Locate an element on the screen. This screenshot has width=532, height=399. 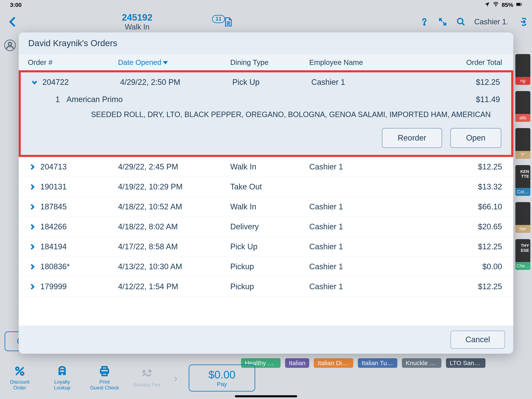
bottom-toolbar: Discount Order Loyalty Lookup Print Gues… is located at coordinates (266, 378).